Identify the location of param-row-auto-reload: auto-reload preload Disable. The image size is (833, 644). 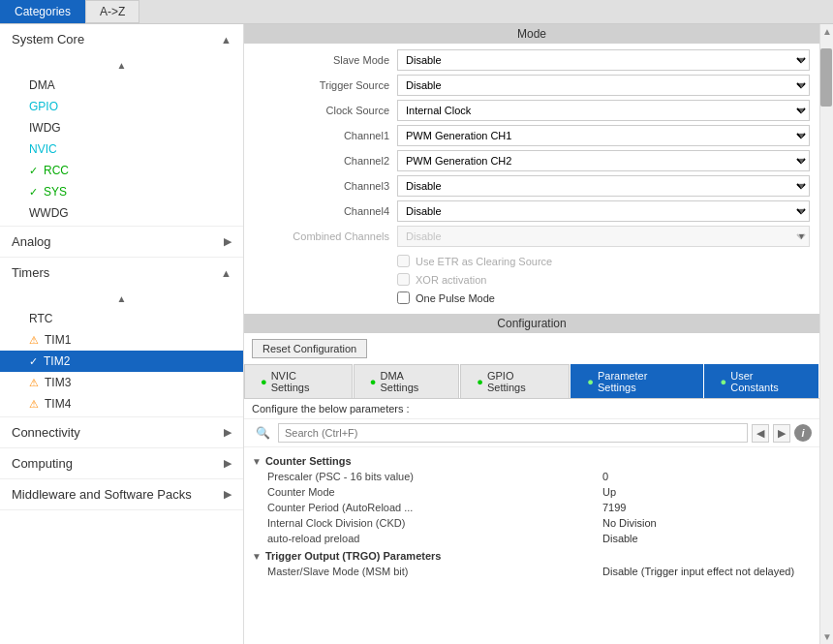
(532, 538).